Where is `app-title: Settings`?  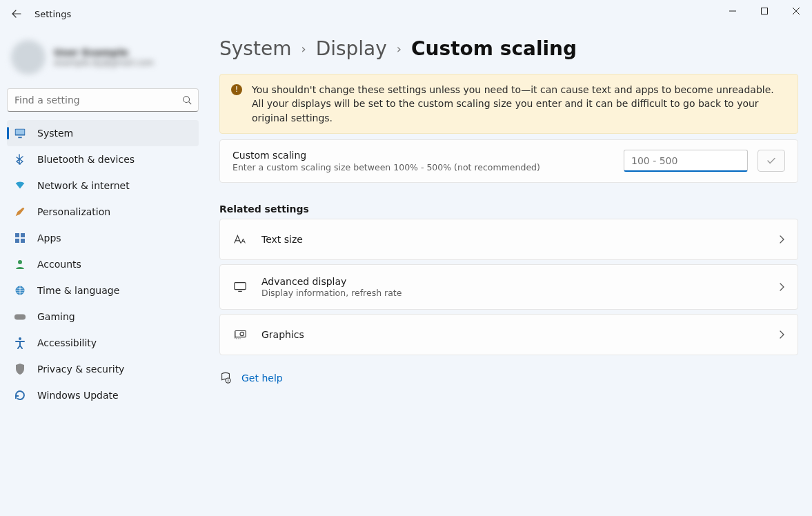
app-title: Settings is located at coordinates (52, 14).